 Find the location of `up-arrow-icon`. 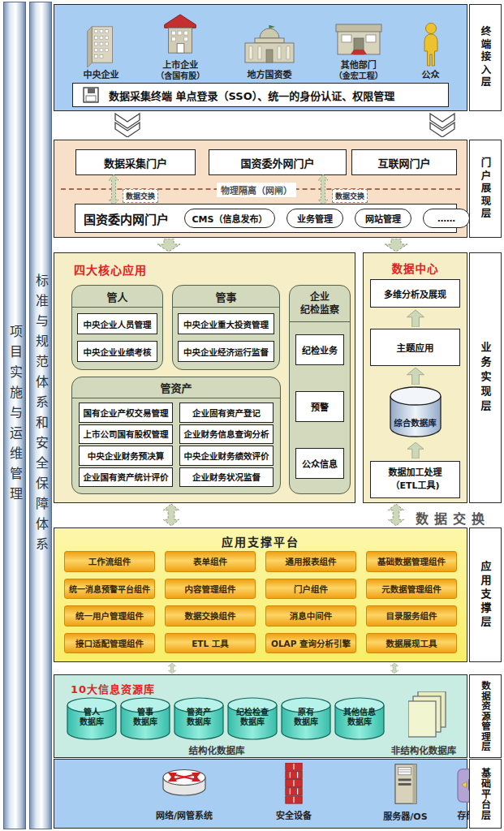

up-arrow-icon is located at coordinates (416, 377).